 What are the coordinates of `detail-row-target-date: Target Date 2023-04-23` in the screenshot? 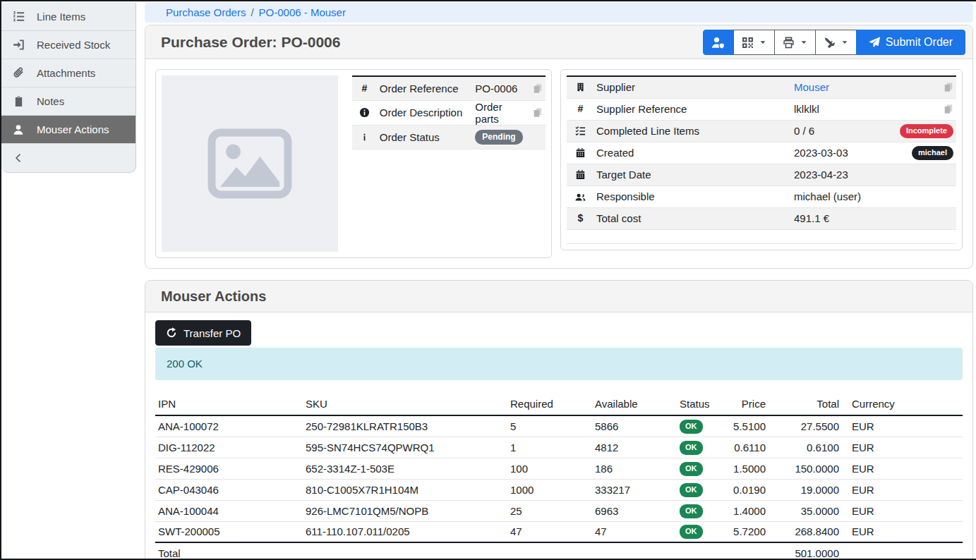 It's located at (761, 175).